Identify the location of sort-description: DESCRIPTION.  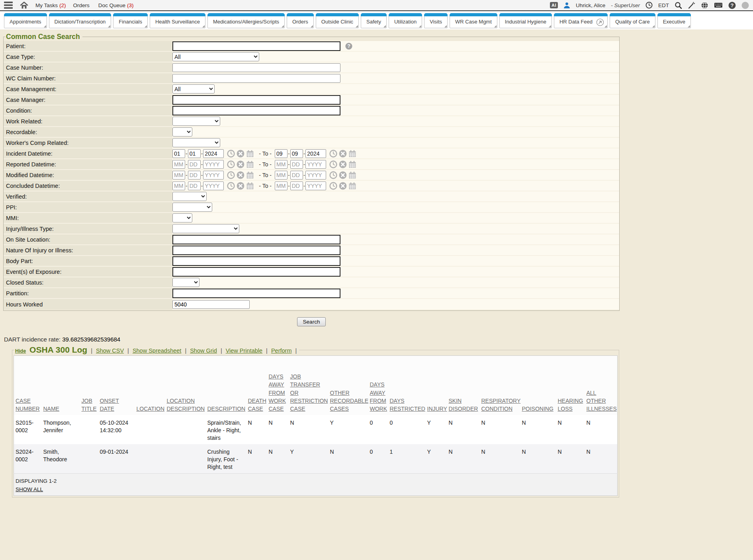
(227, 409).